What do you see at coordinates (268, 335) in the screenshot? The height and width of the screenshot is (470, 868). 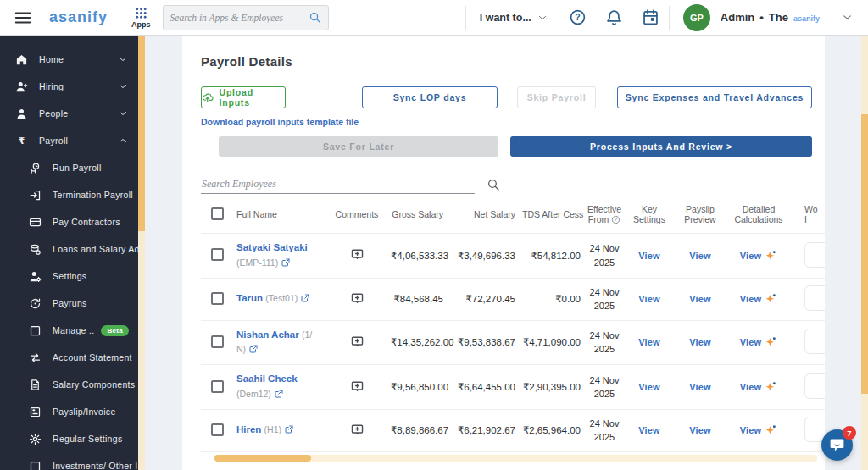 I see `employee-name-link: Nishan Achar` at bounding box center [268, 335].